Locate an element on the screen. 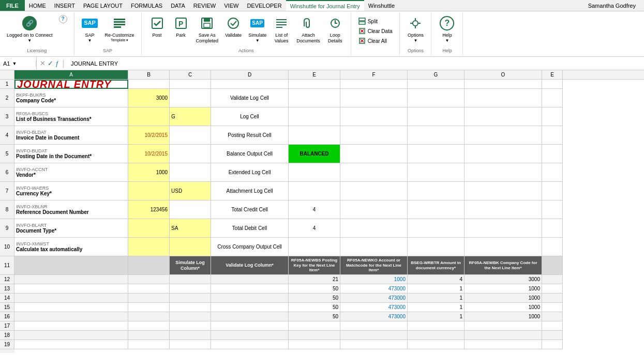  cell-g7 is located at coordinates (436, 191).